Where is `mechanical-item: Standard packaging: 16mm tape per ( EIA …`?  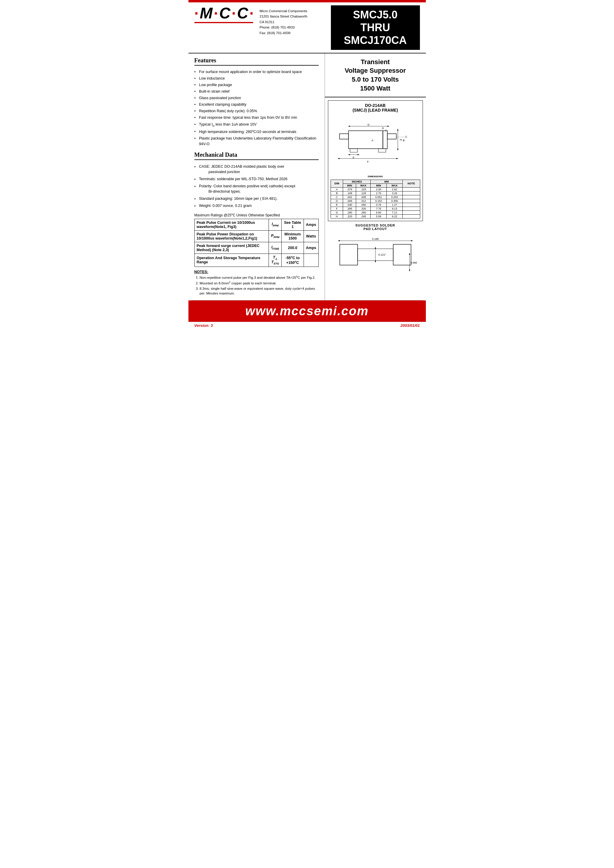
mechanical-item: Standard packaging: 16mm tape per ( EIA … is located at coordinates (256, 199).